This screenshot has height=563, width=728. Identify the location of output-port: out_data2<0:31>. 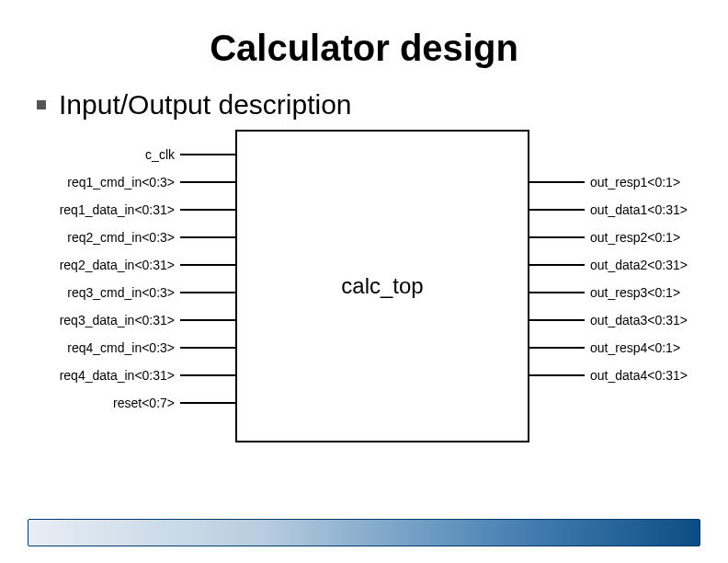
(609, 265).